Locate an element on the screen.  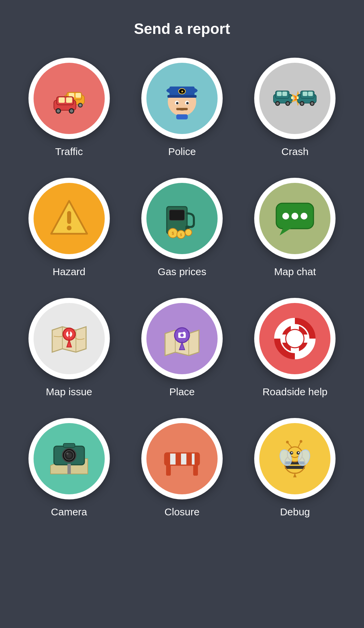
circle-gas: $ $ is located at coordinates (182, 218).